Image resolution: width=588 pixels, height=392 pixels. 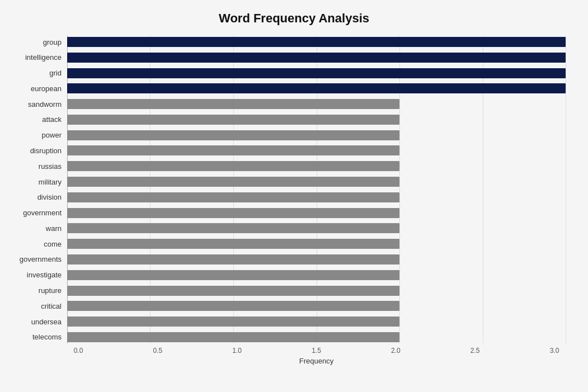 I want to click on bar-label: attack, so click(x=36, y=120).